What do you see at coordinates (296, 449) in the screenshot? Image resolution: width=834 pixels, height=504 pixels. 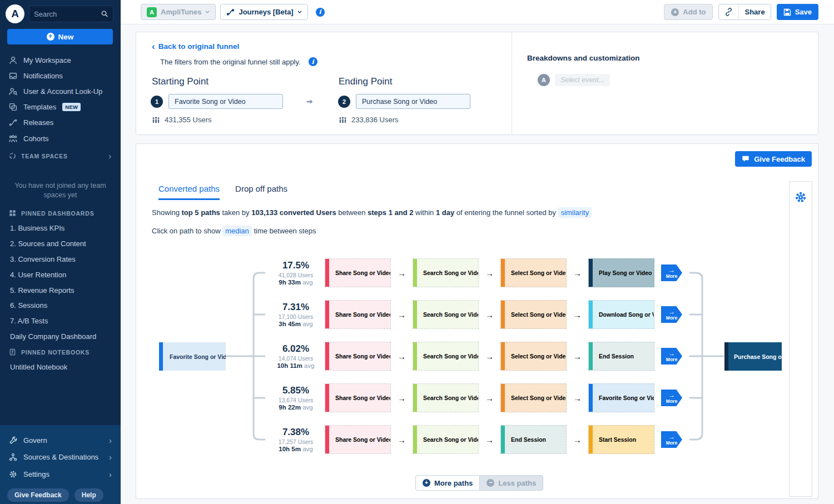 I see `path-avg-time: 10h 5m avg` at bounding box center [296, 449].